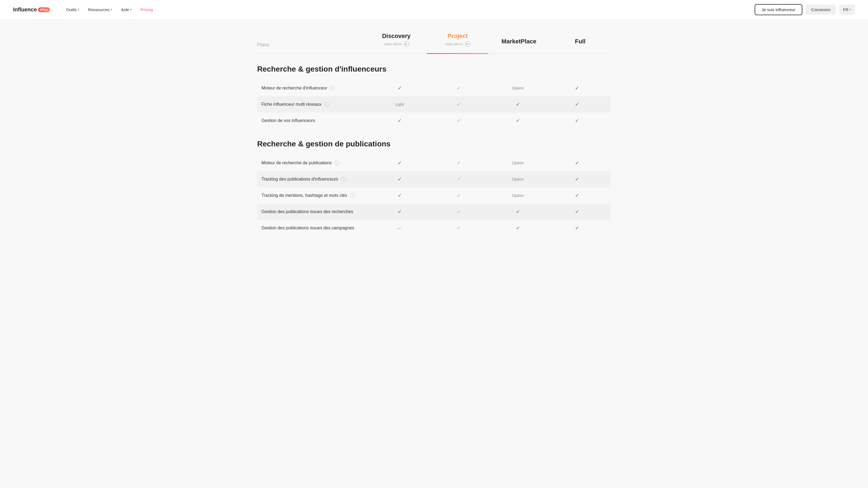 The image size is (868, 488). I want to click on section-title-influenceurs: Recherche & gestion d'influenceurs, so click(434, 69).